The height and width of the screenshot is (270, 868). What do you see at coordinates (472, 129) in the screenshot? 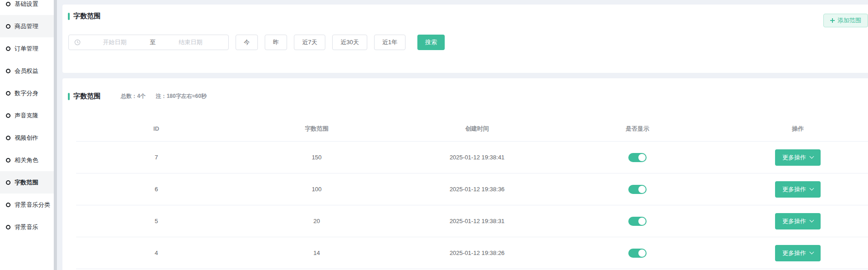
I see `table-header-row: ID 字数范围 创建时间 是否显示 操作` at bounding box center [472, 129].